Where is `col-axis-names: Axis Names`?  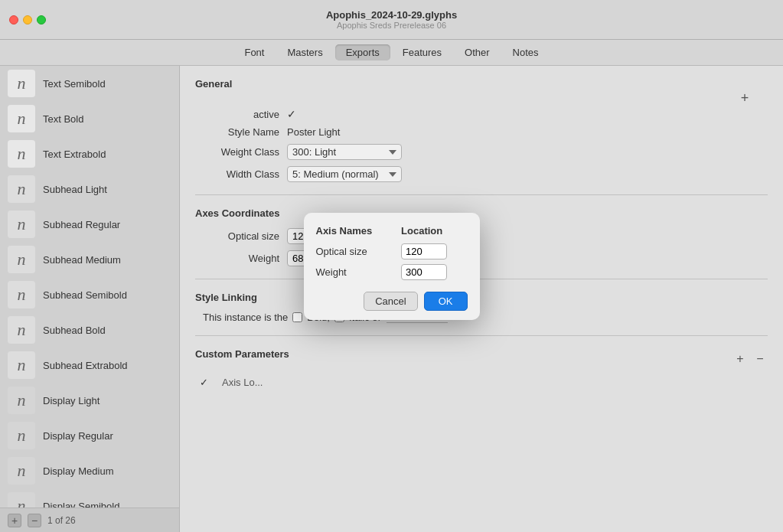 col-axis-names: Axis Names is located at coordinates (355, 233).